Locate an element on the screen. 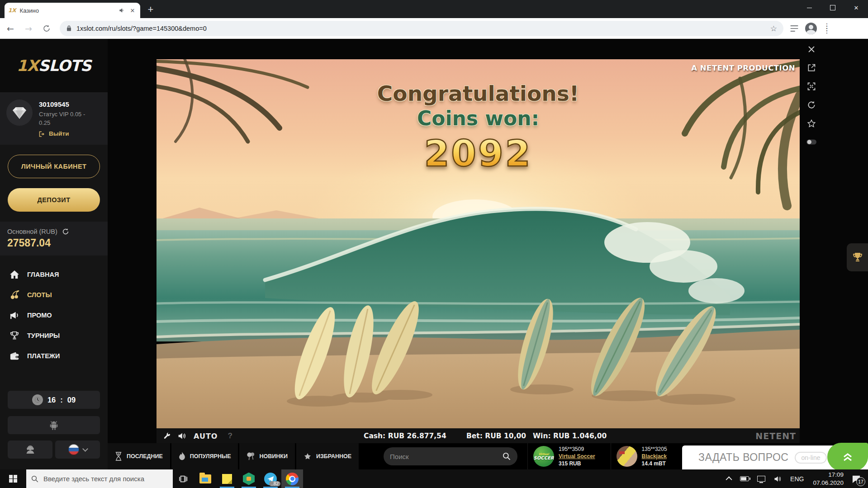  vip-status-line2: 0.25 is located at coordinates (62, 123).